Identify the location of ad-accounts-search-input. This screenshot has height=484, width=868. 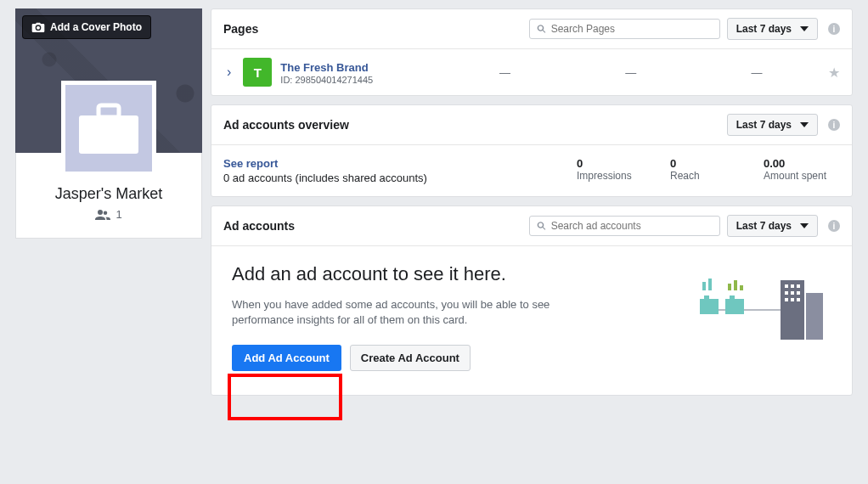
(632, 226).